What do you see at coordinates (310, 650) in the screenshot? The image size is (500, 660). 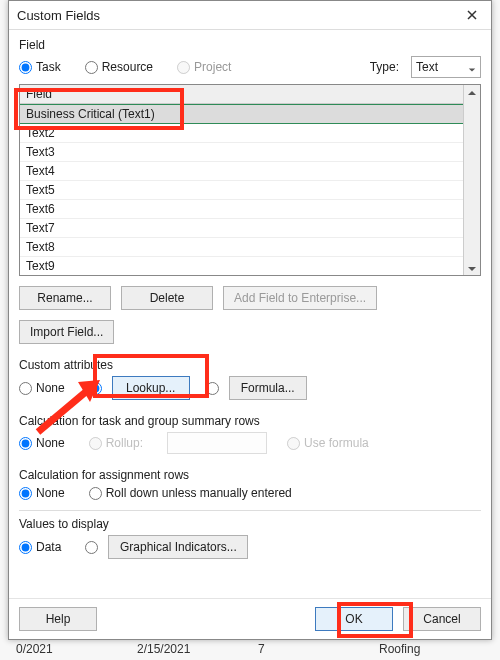 I see `bg-cell: 7` at bounding box center [310, 650].